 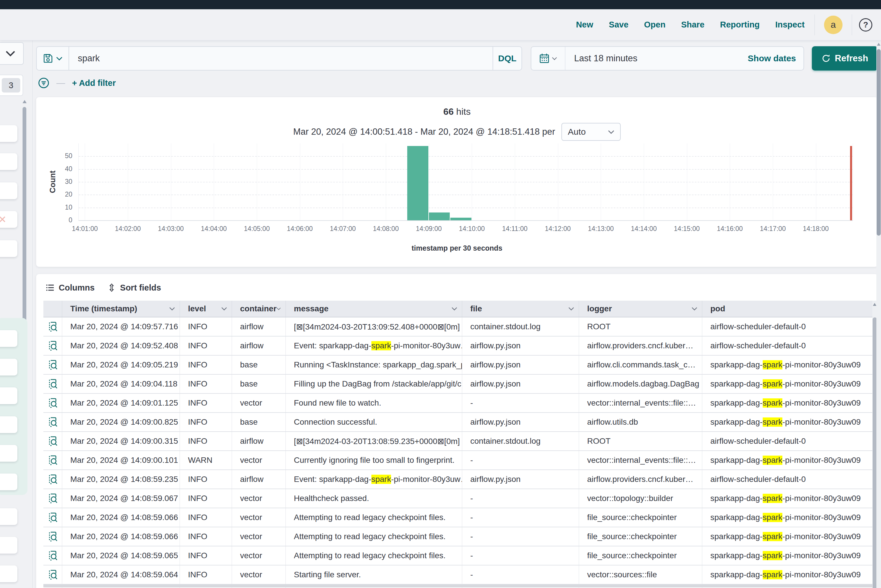 I want to click on date-quick-select-button, so click(x=549, y=58).